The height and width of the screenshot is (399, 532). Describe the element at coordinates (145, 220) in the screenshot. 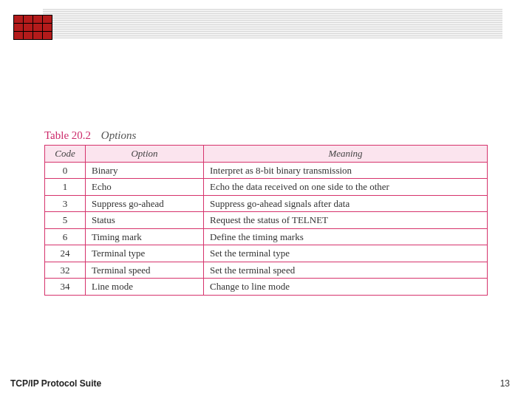

I see `cell-option: Status` at that location.